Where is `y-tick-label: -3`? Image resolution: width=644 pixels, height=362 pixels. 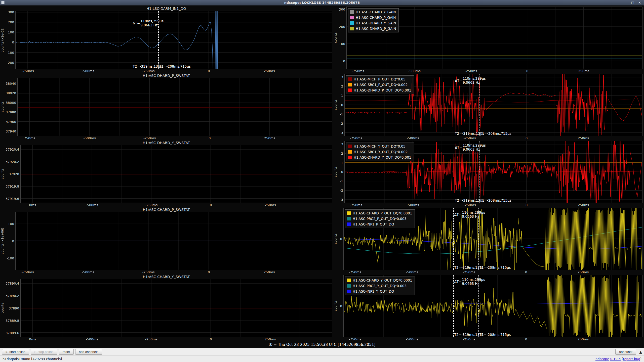 y-tick-label: -3 is located at coordinates (342, 200).